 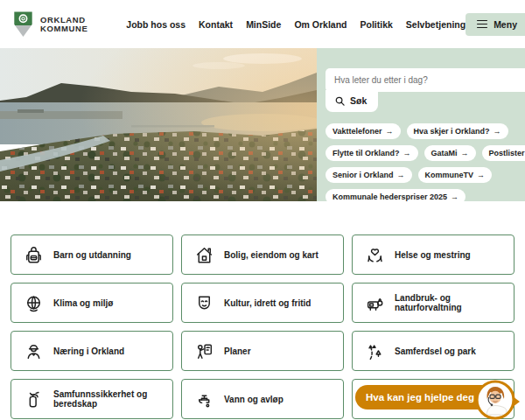 What do you see at coordinates (33, 352) in the screenshot?
I see `worker-helmet-icon` at bounding box center [33, 352].